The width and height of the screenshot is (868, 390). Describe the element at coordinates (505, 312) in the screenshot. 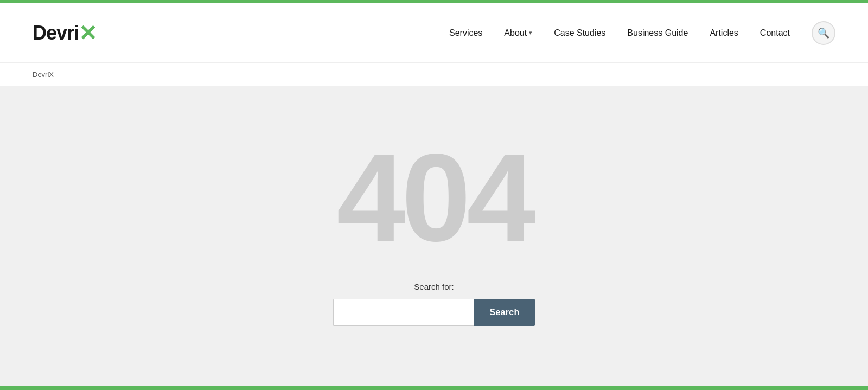

I see `search-button: Search` at that location.